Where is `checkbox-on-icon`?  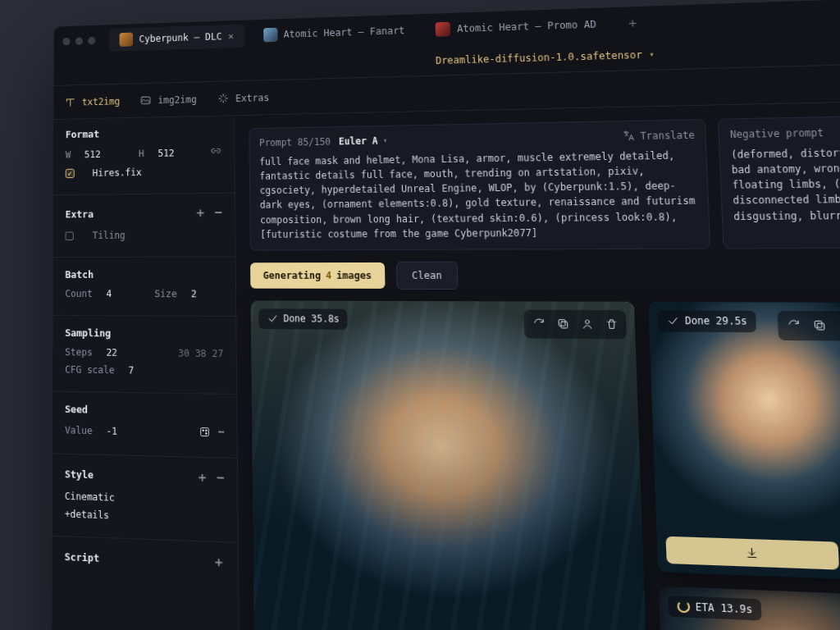
checkbox-on-icon is located at coordinates (71, 174).